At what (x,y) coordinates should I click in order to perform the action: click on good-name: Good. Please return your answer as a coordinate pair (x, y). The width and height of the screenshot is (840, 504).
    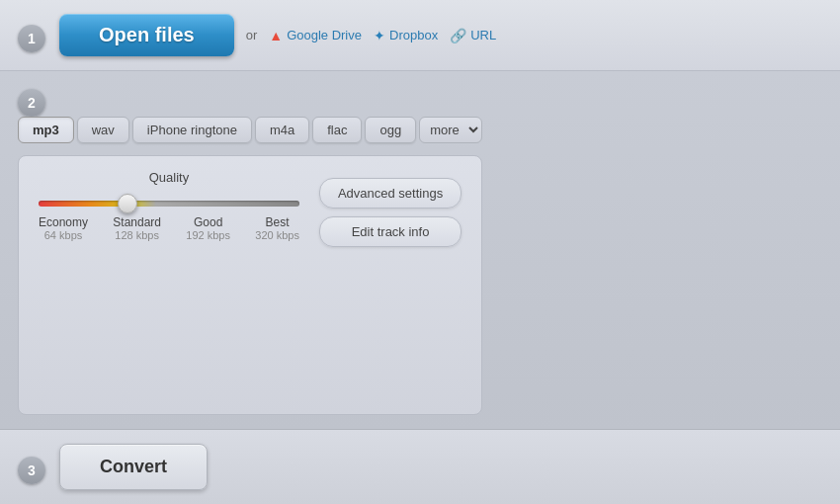
    Looking at the image, I should click on (208, 222).